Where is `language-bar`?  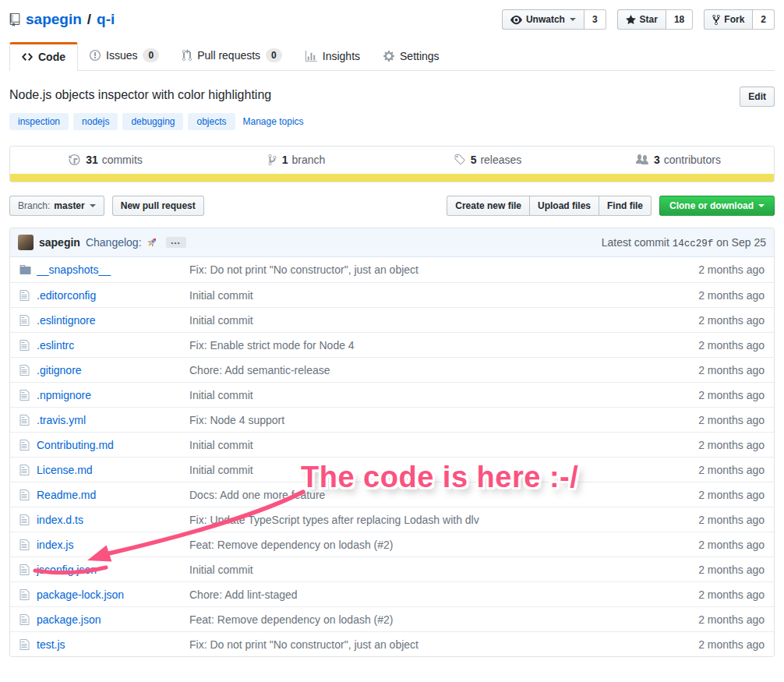 language-bar is located at coordinates (392, 178).